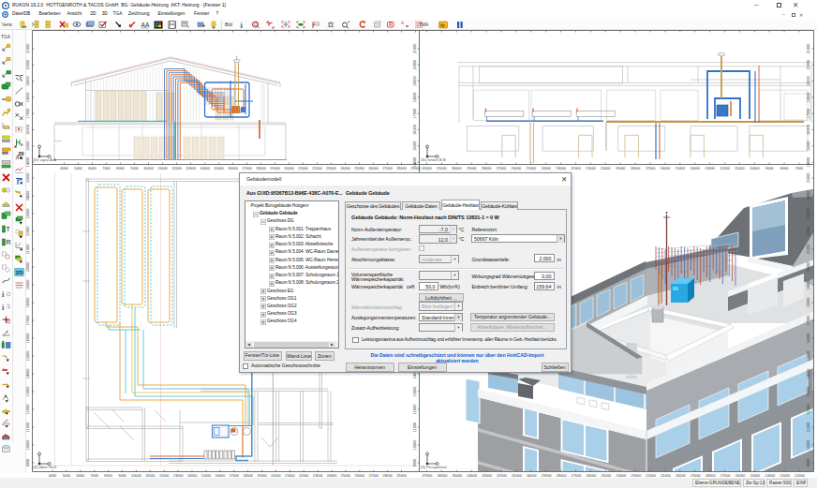 The height and width of the screenshot is (504, 817). I want to click on svg-text: 8000, so click(120, 169).